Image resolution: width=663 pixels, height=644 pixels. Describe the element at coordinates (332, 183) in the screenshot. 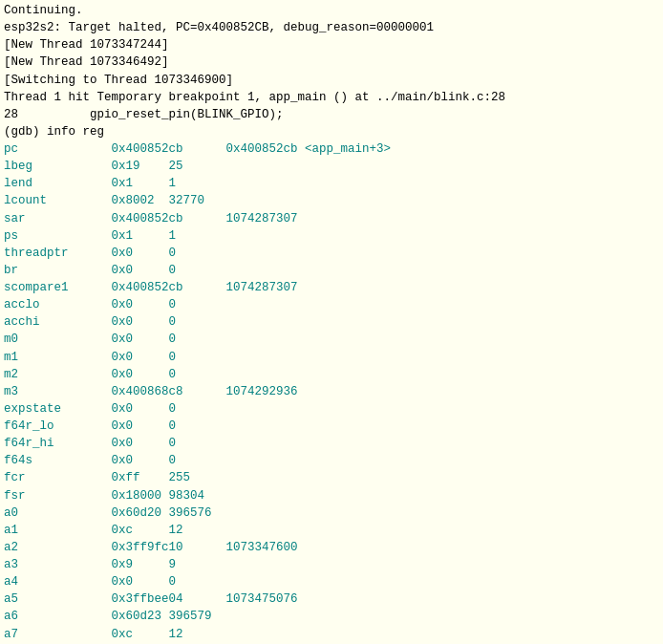

I see `line-lend: lend 0x1 1` at that location.